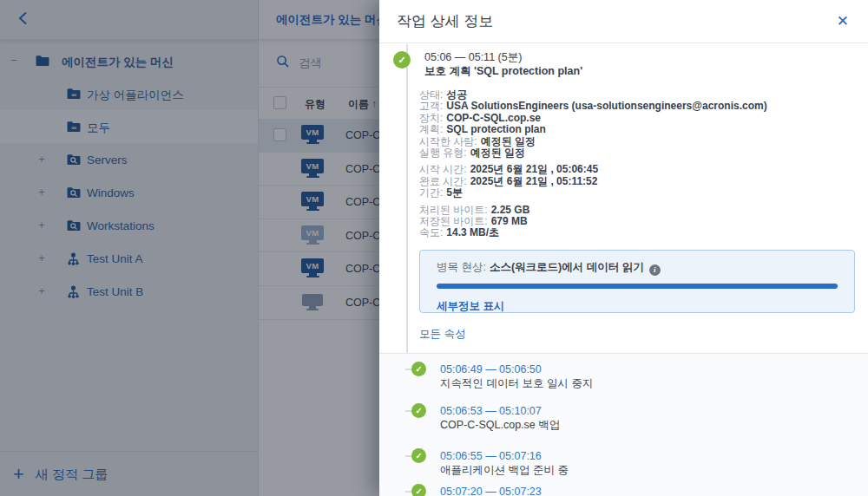 This screenshot has width=868, height=496. Describe the element at coordinates (637, 281) in the screenshot. I see `bottleneck-box: 병목 현상:소스(워크로드)에서 데이터 읽기i 세부정보 표시` at that location.